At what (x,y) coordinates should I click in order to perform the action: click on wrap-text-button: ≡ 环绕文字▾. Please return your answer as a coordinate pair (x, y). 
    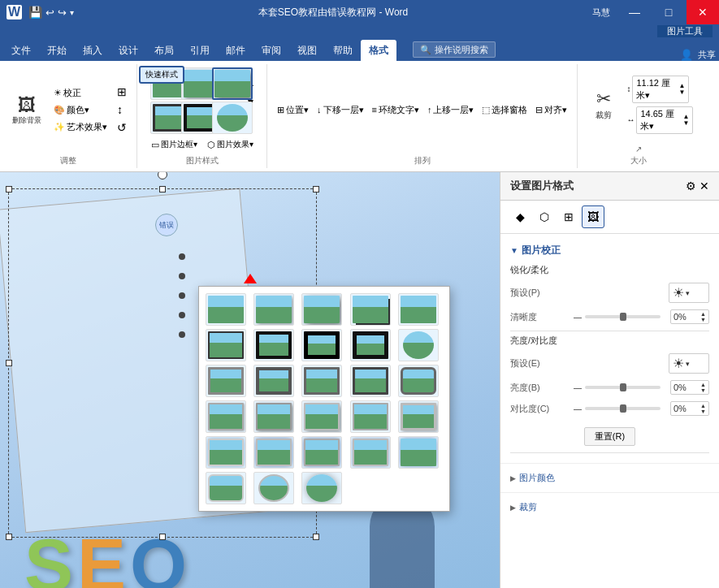
    Looking at the image, I should click on (396, 110).